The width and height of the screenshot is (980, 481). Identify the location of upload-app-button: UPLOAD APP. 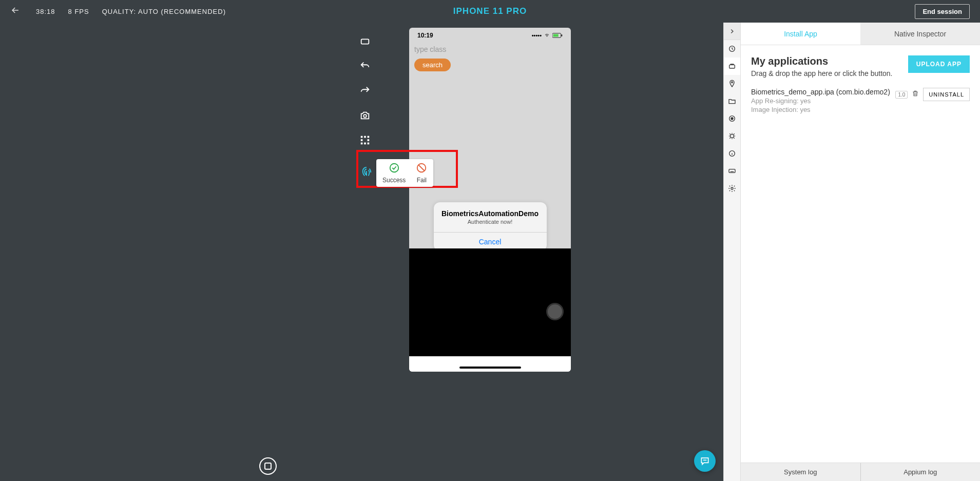
(939, 64).